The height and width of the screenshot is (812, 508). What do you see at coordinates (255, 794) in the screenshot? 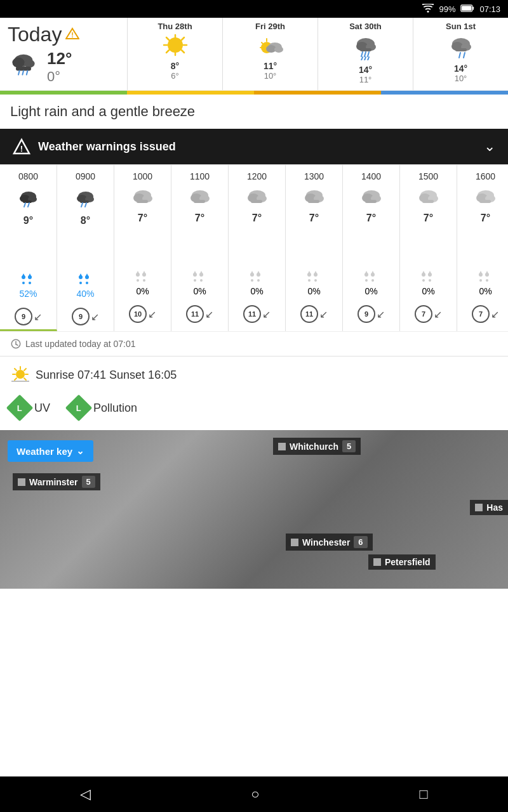
I see `nav-home-button: ○` at bounding box center [255, 794].